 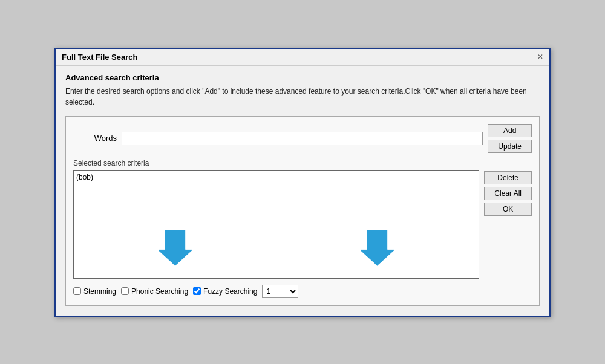 What do you see at coordinates (378, 248) in the screenshot?
I see `arrow-down-right-icon` at bounding box center [378, 248].